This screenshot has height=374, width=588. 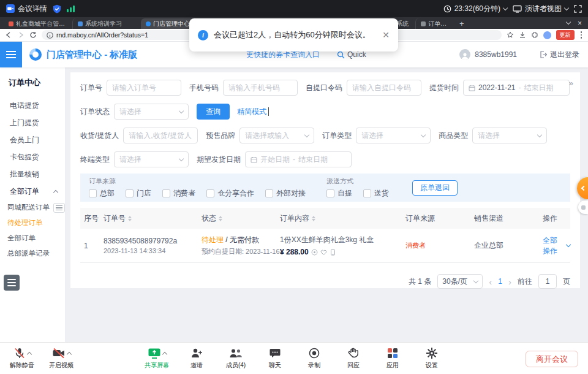 I want to click on extensions-puzzle-icon, so click(x=535, y=35).